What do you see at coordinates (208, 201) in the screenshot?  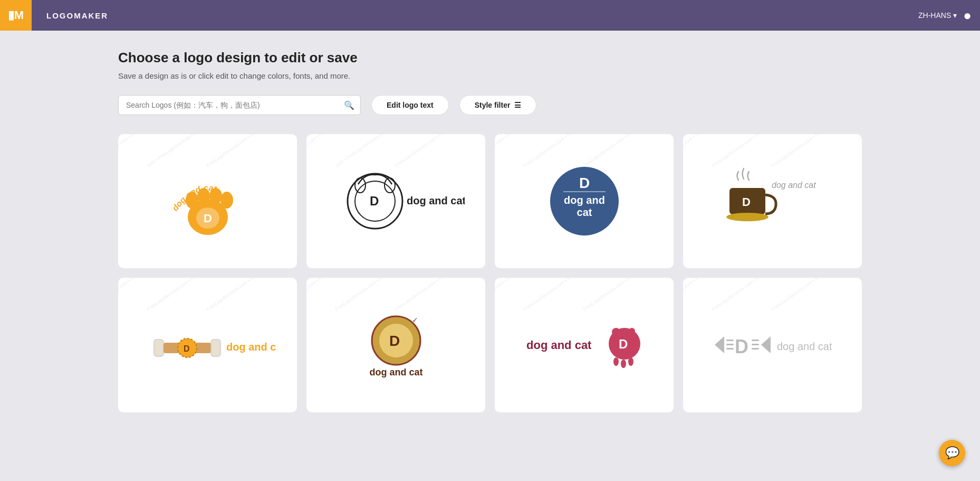 I see `logo-card-1: FreeLogoServices.com • Free FreeLogoServ…` at bounding box center [208, 201].